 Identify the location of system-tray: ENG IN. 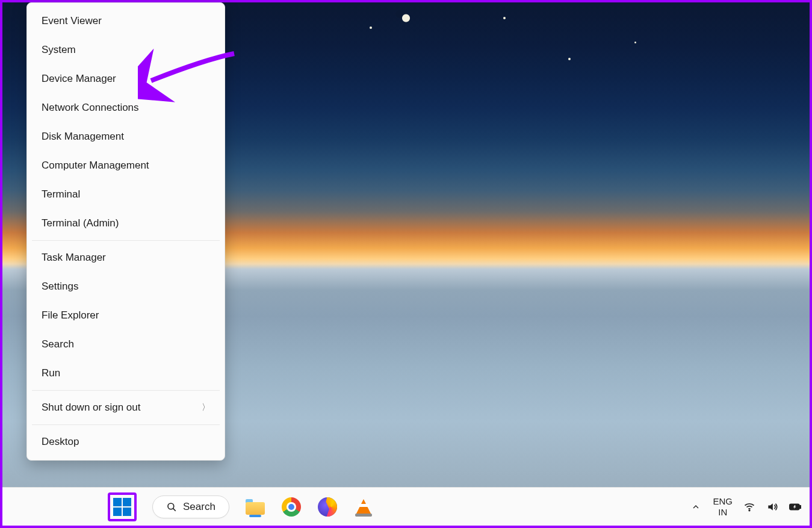
(745, 507).